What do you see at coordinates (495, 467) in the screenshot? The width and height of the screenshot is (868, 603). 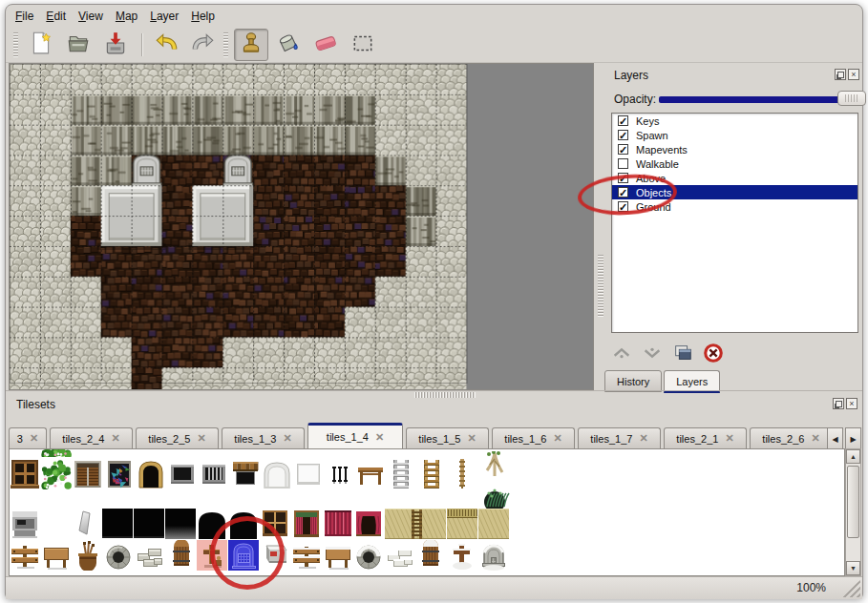 I see `tileset-tile-roots` at bounding box center [495, 467].